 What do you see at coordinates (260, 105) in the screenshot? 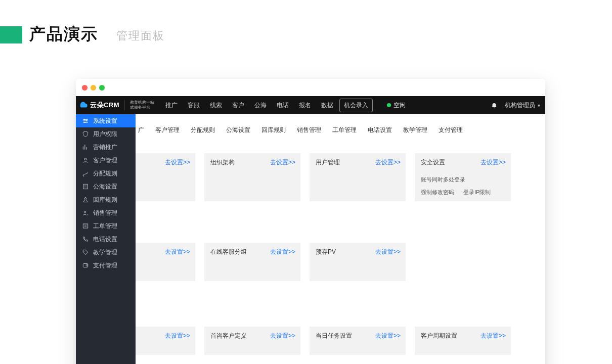
I see `nav-item: 公海` at bounding box center [260, 105].